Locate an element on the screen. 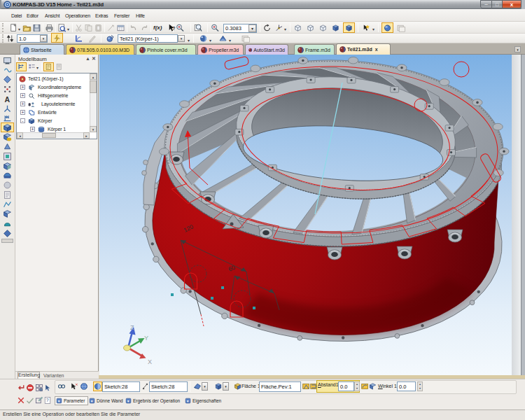 The height and width of the screenshot is (420, 525). svg-text: X is located at coordinates (150, 362).